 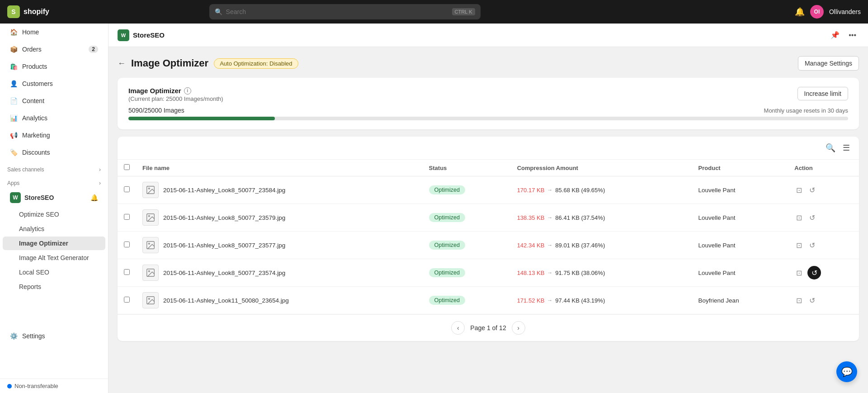 I want to click on pin-button: 📌, so click(x=835, y=35).